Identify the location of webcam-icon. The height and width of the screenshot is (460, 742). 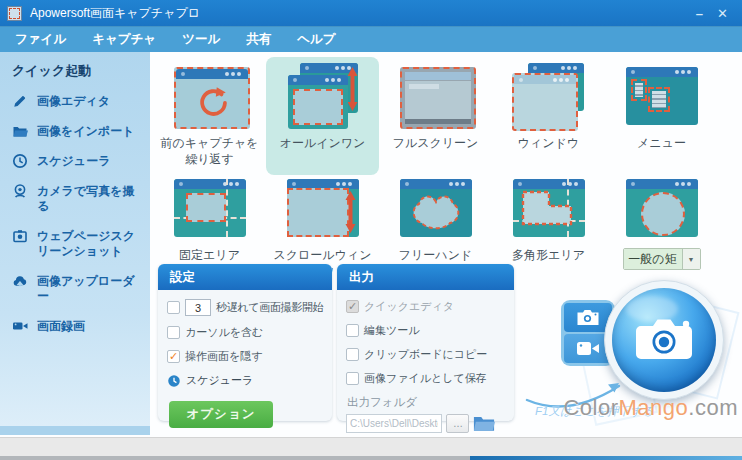
(20, 191).